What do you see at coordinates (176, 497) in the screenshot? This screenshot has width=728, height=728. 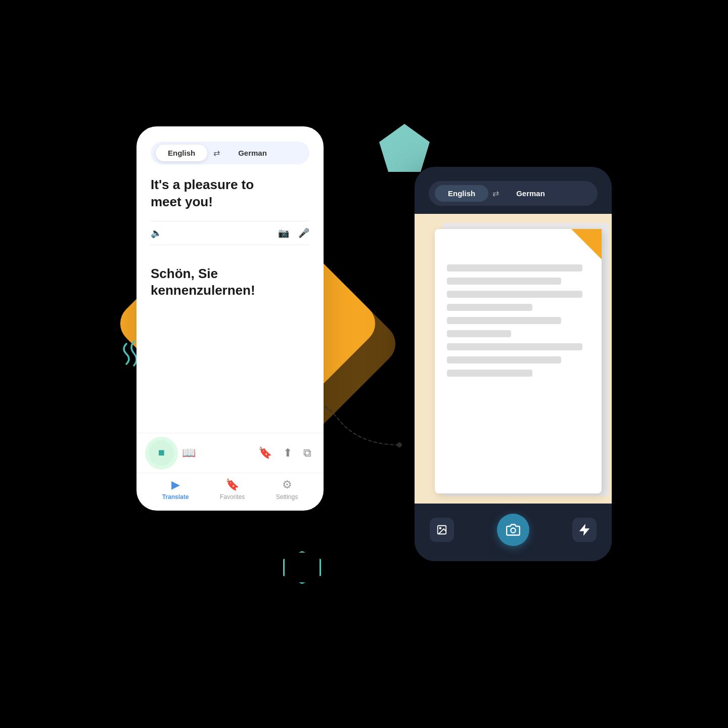 I see `nav-translate-label: Translate` at bounding box center [176, 497].